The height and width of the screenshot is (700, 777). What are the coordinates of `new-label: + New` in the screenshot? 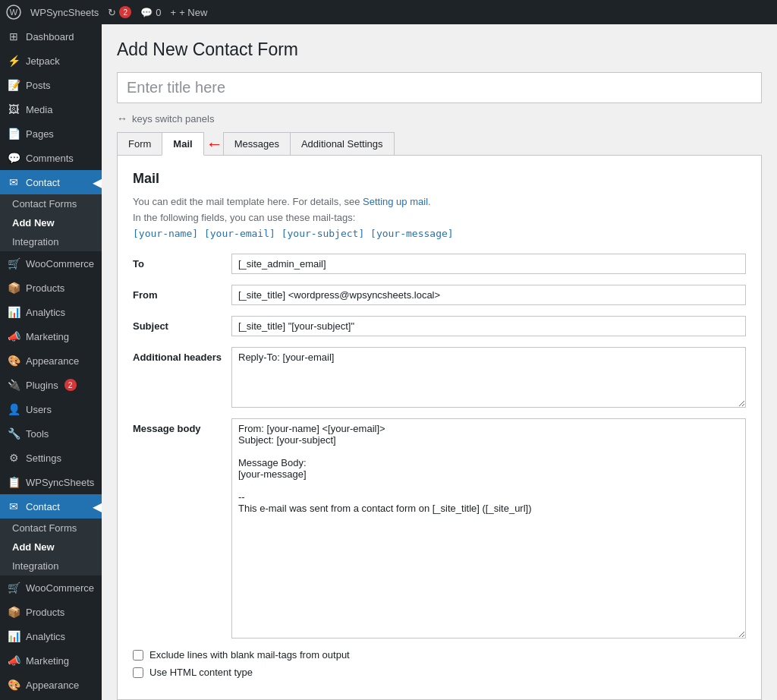 It's located at (193, 12).